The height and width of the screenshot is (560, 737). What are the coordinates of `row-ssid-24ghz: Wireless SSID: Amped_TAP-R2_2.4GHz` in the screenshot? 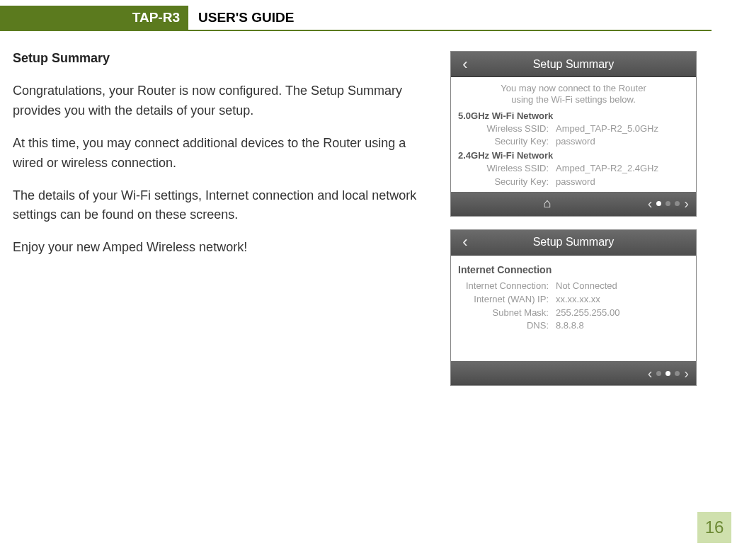 It's located at (573, 168).